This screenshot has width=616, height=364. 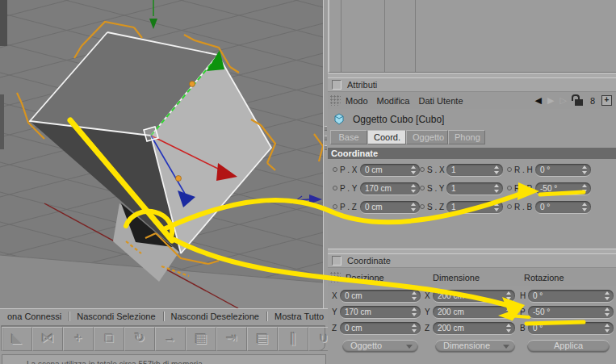 I want to click on oggetto-dropdown: Oggetto, so click(x=380, y=345).